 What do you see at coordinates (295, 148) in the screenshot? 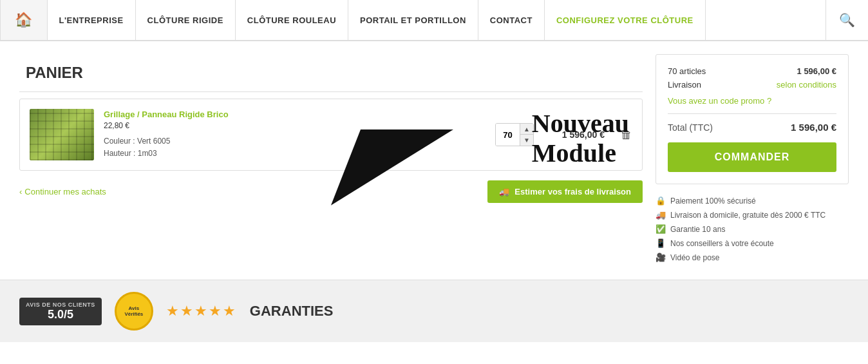
I see `item-attributes: Couleur : Vert 6005 Hauteur : 1m03` at bounding box center [295, 148].